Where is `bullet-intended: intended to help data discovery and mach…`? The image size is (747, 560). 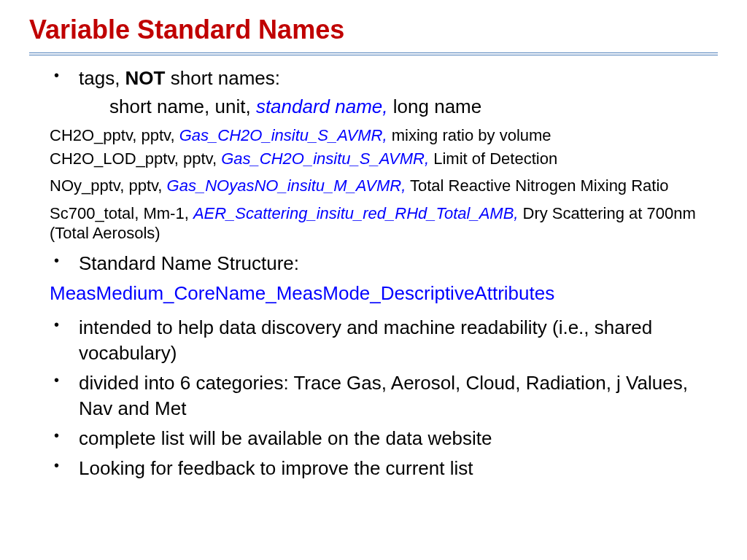 bullet-intended: intended to help data discovery and mach… is located at coordinates (384, 341).